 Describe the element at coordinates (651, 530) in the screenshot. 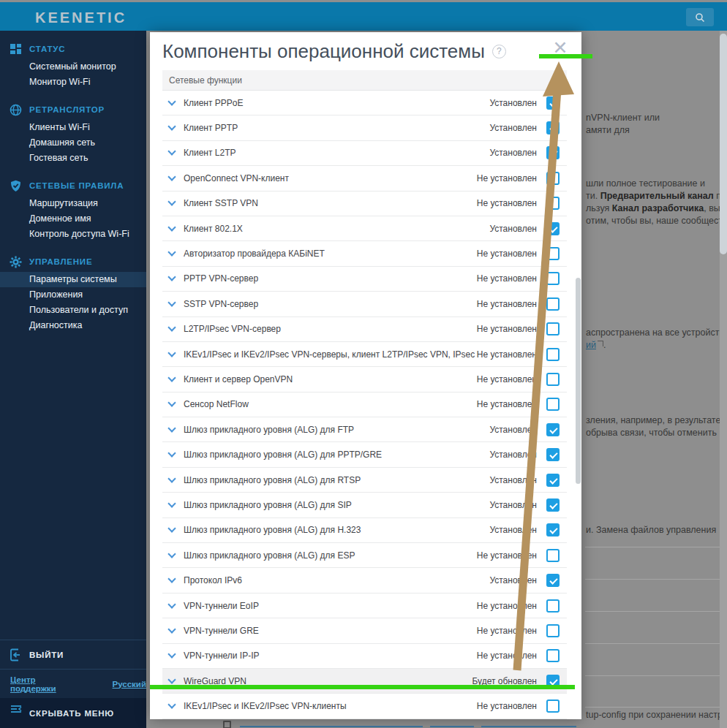

I see `bg-text: и. Замена файлов управления` at that location.